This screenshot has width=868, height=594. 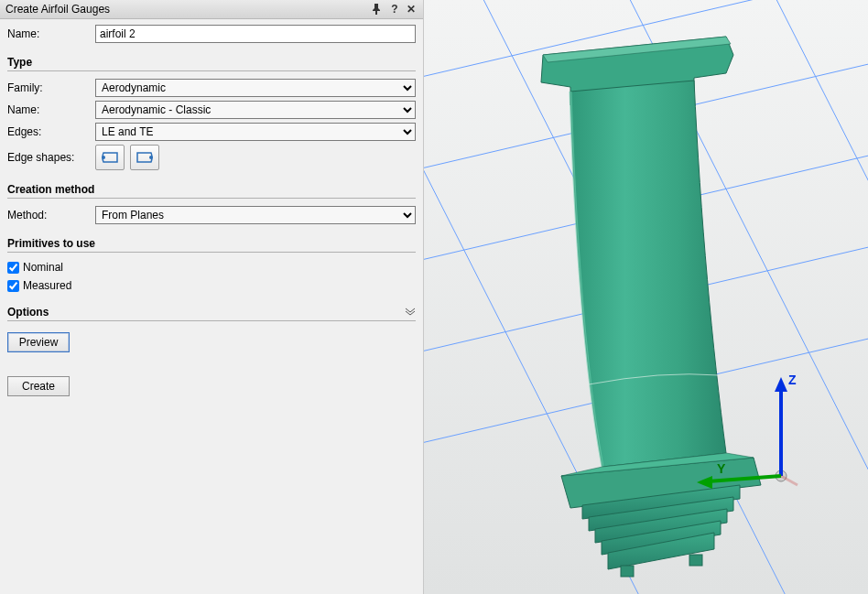 What do you see at coordinates (212, 215) in the screenshot?
I see `method-row: Method: From Planes` at bounding box center [212, 215].